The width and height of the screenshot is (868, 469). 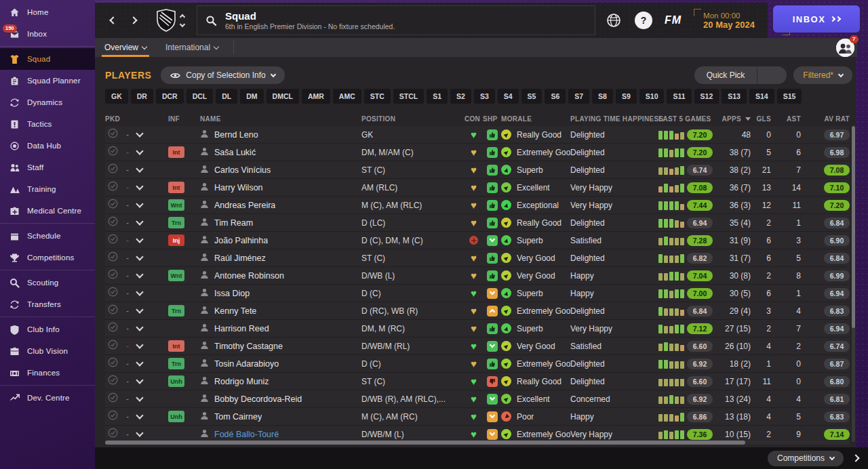 What do you see at coordinates (47, 304) in the screenshot?
I see `sidebar-item-transfers: Transfers` at bounding box center [47, 304].